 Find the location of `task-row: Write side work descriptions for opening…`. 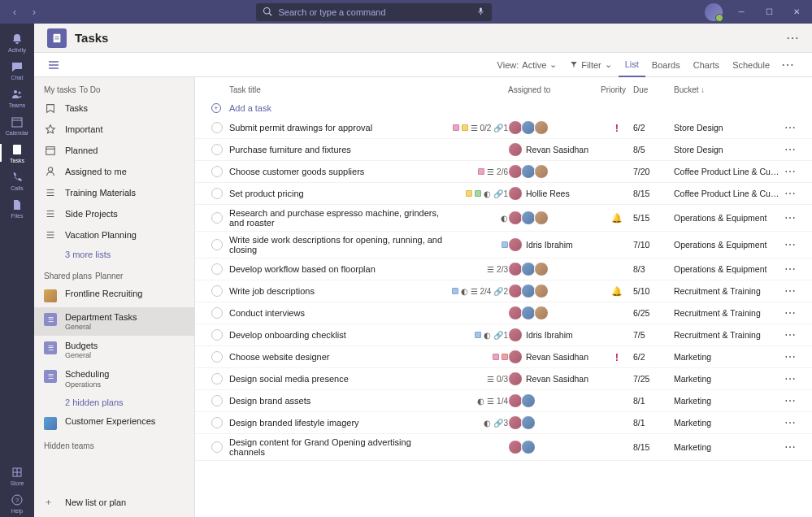

task-row: Write side work descriptions for opening… is located at coordinates (504, 245).